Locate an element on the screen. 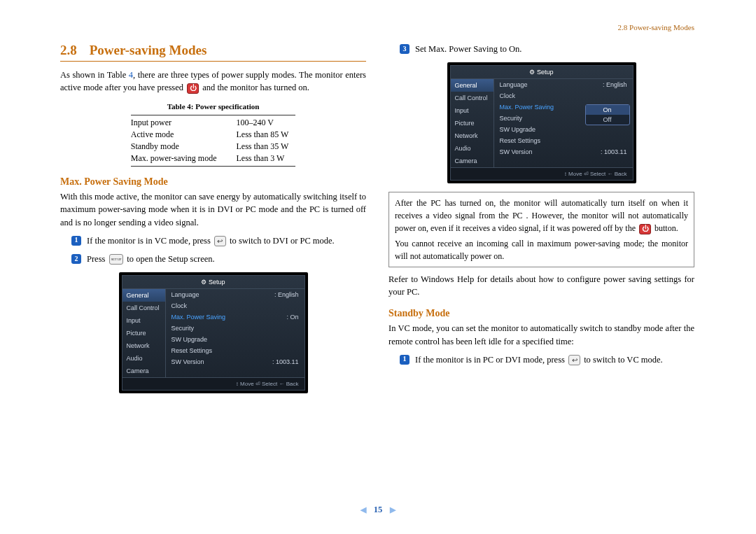 The height and width of the screenshot is (534, 756). osd-main-panel: LanguageEnglish Clock Max. Power SavingO… is located at coordinates (235, 333).